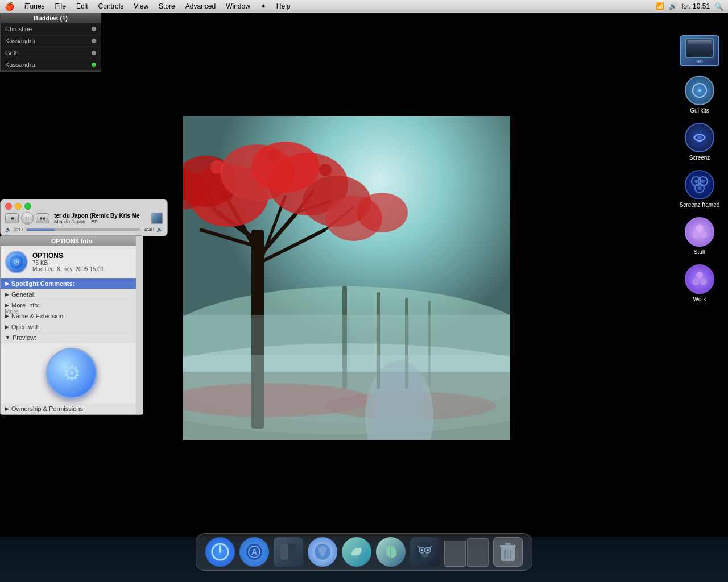  Describe the element at coordinates (7, 294) in the screenshot. I see `section-general-arrow: ▶` at that location.